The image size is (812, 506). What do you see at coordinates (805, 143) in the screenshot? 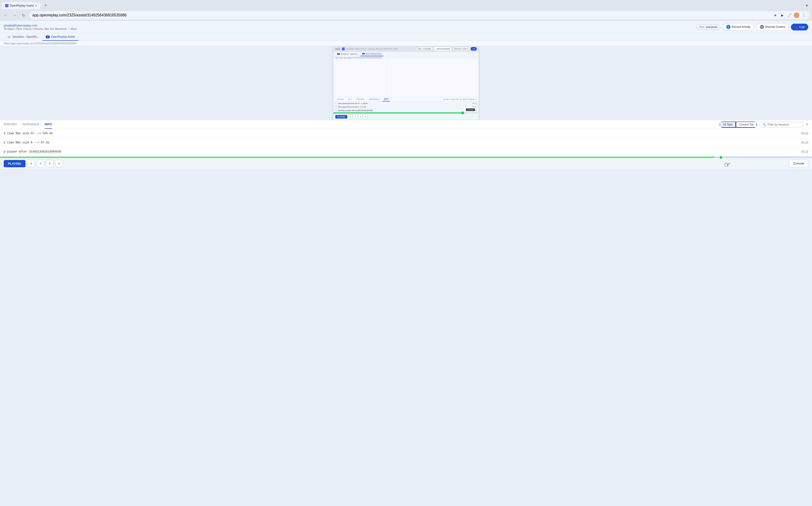
I see `log-time-2: 65:20` at bounding box center [805, 143].